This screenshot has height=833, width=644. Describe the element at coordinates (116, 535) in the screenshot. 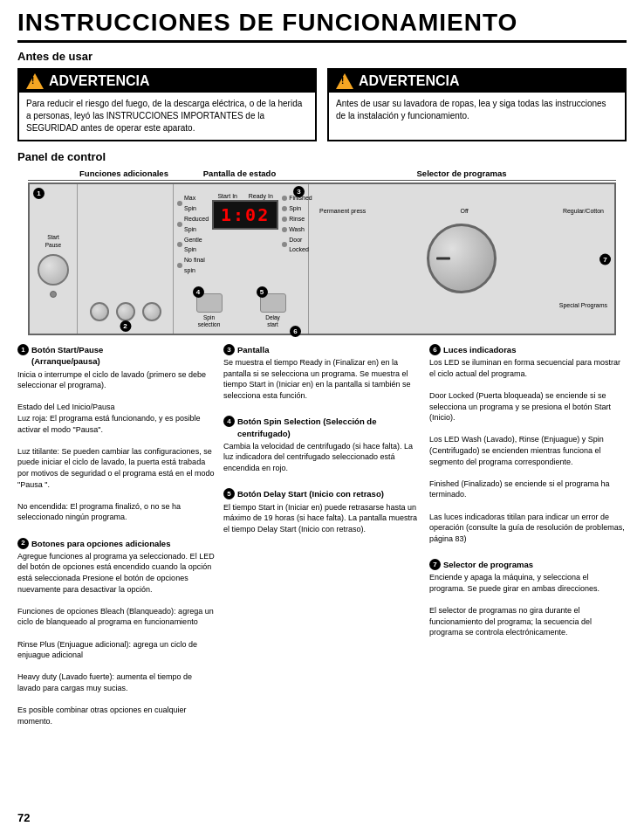

I see `desc-col-1: 1 Botón Start/Pause (Arranque/pausa) Ini…` at that location.